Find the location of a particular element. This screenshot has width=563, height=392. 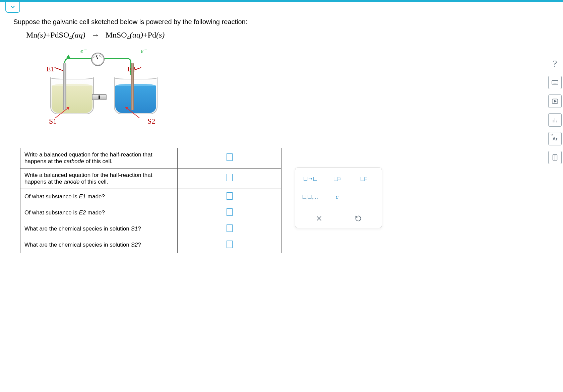

palette-subscript-button: □□ is located at coordinates (337, 179).